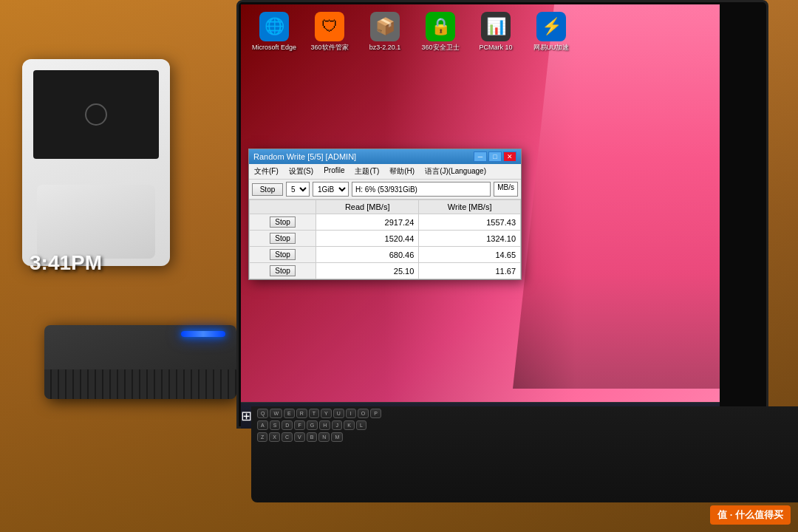  Describe the element at coordinates (385, 189) in the screenshot. I see `cdm-toolbar: Stop 5 1GiB H: 6% (53/931GiB) MB/s` at that location.